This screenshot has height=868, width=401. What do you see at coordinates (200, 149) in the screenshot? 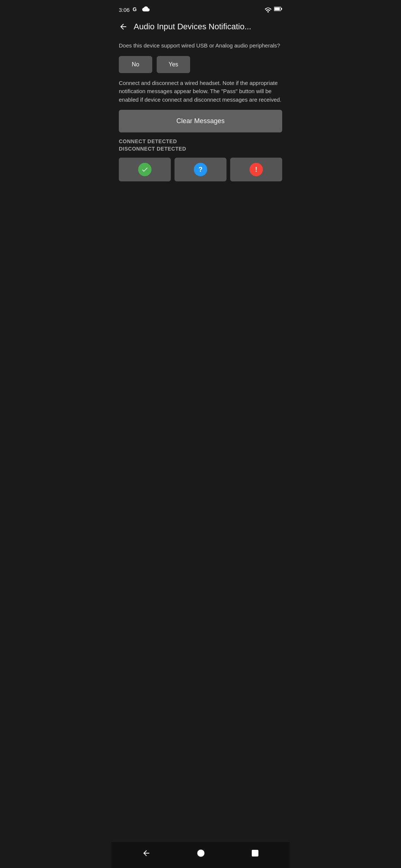
I see `disconnect-detected-message: DISCONNECT DETECTED` at bounding box center [200, 149].